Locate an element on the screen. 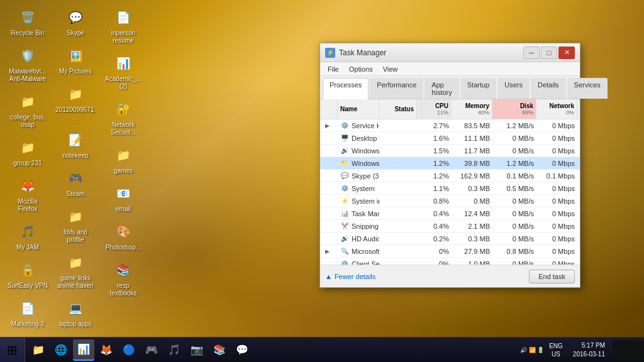 The image size is (644, 362). system-tray: 🔊 📶 🔋 is located at coordinates (532, 350).